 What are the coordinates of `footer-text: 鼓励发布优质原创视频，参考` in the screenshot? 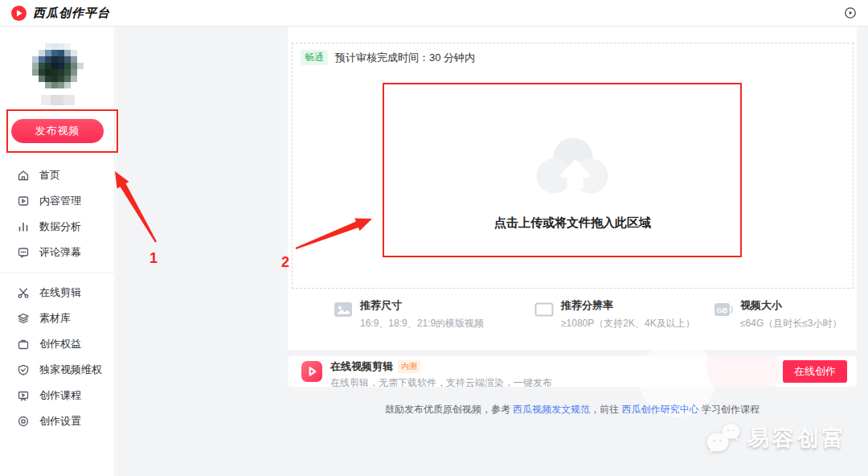 It's located at (448, 409).